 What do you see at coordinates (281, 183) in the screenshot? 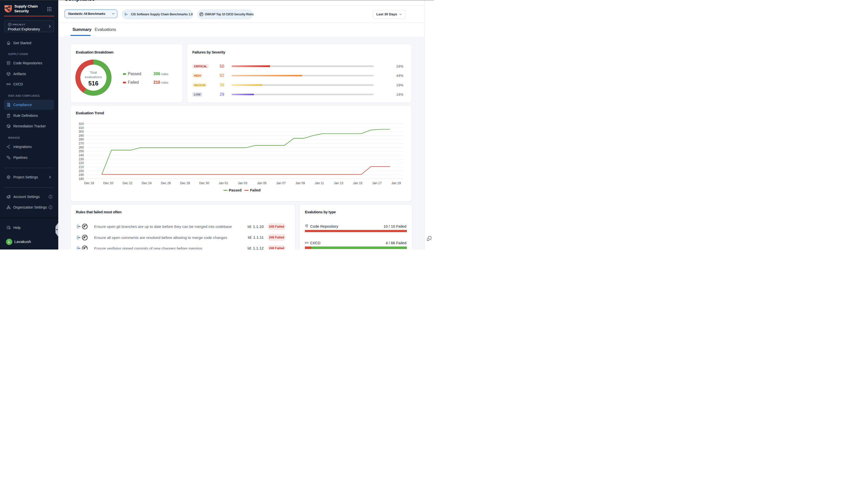
I see `svg-text: Jan 07` at bounding box center [281, 183].